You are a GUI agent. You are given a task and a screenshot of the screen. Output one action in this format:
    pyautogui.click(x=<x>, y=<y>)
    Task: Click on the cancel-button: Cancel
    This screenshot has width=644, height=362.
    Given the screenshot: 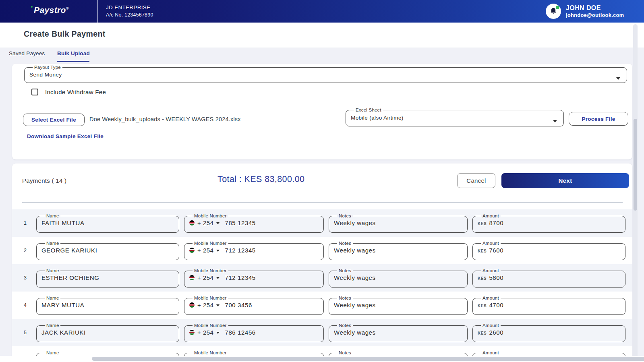 What is the action you would take?
    pyautogui.click(x=476, y=180)
    